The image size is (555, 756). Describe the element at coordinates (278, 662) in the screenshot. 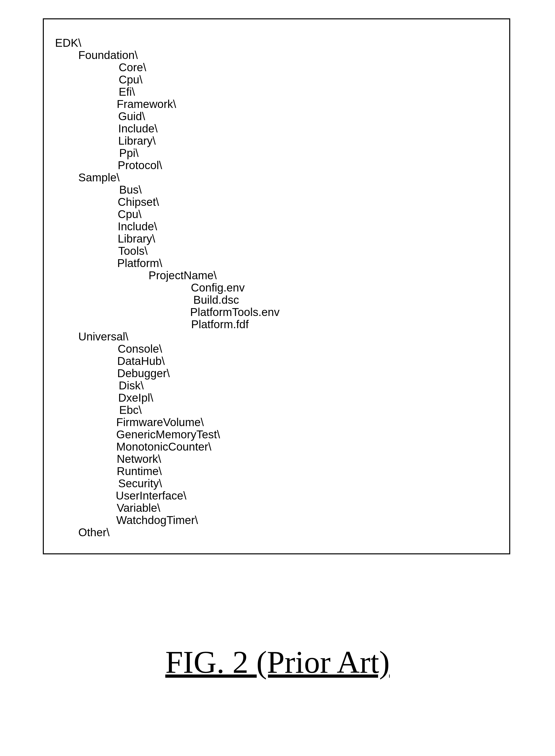

I see `figure-caption: FIG. 2 (Prior Art)` at that location.